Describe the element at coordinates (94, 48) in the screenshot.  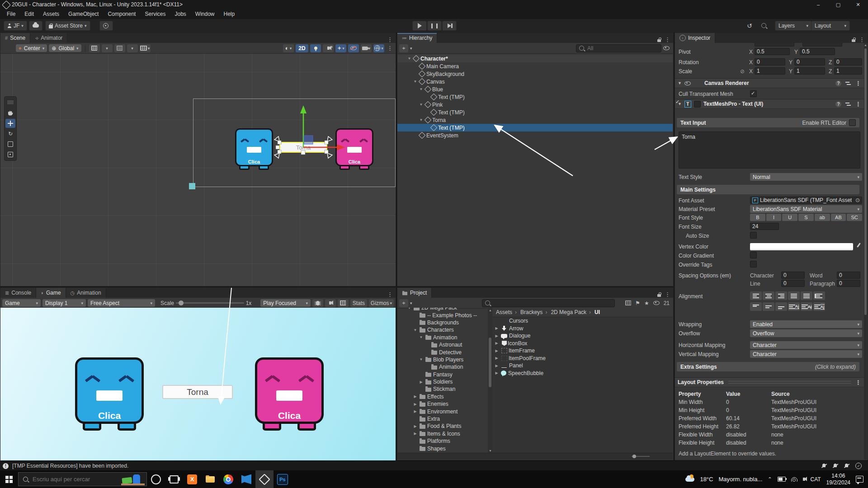
I see `grid-snap-button` at that location.